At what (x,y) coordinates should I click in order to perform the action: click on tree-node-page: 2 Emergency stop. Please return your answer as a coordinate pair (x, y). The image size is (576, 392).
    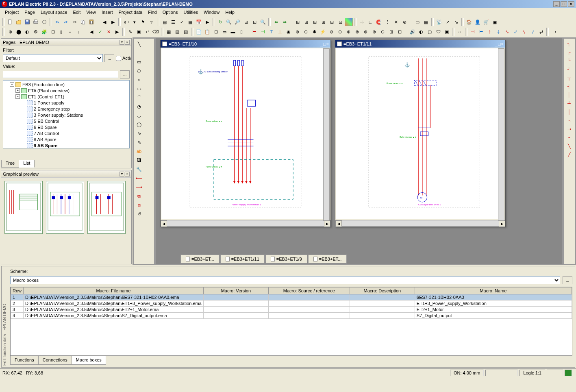
    Looking at the image, I should click on (66, 109).